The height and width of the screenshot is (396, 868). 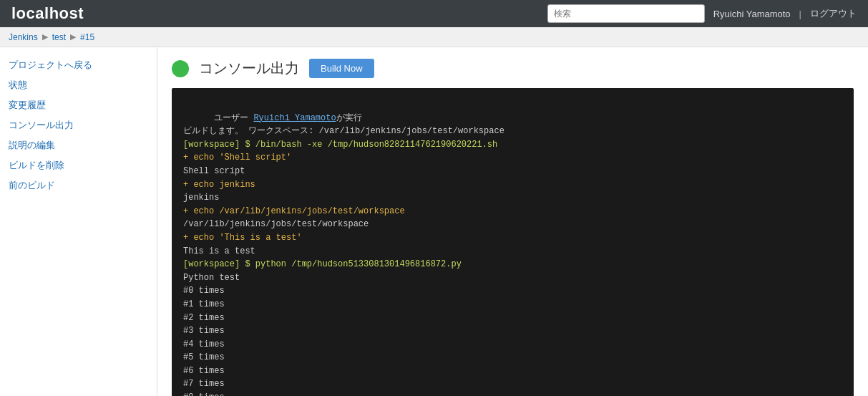 I want to click on console-line-5: jenkins, so click(x=201, y=198).